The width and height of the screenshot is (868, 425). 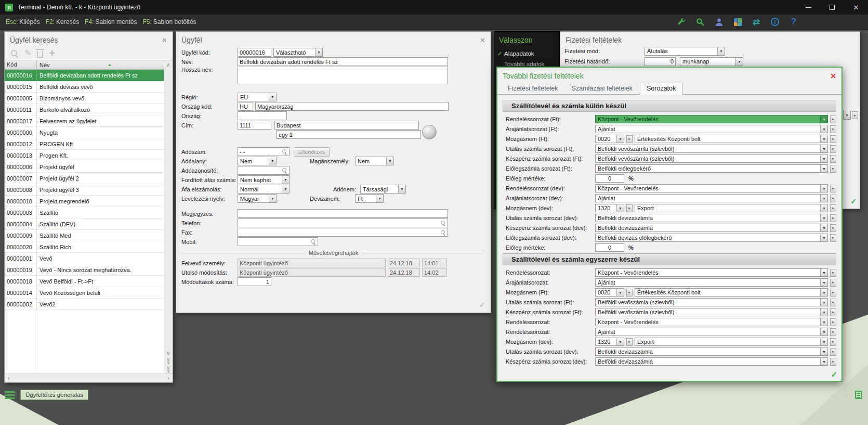 I want to click on street-input: egy 1, so click(x=349, y=134).